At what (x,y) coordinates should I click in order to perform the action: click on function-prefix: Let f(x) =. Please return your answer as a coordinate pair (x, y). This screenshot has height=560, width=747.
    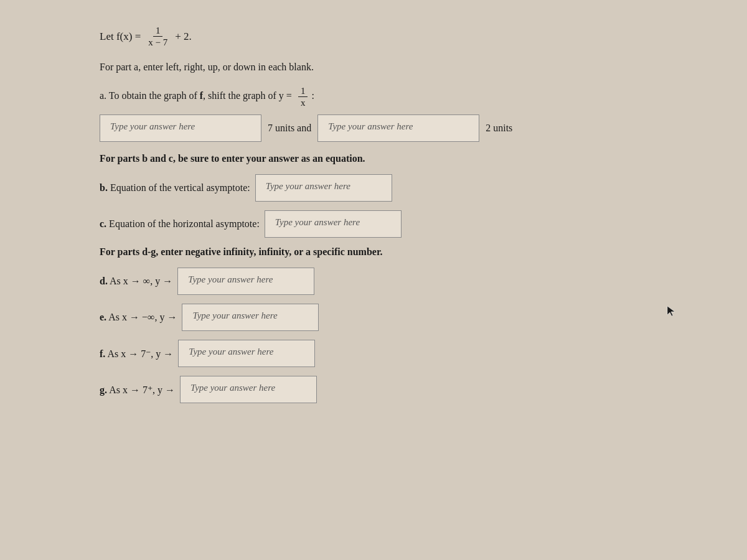
    Looking at the image, I should click on (120, 37).